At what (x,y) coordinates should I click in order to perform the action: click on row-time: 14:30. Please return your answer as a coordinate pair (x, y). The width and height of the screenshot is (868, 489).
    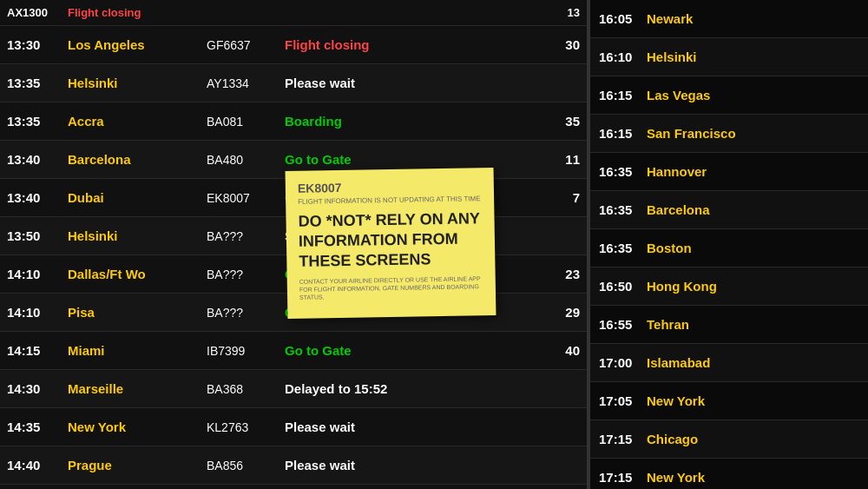
    Looking at the image, I should click on (37, 389).